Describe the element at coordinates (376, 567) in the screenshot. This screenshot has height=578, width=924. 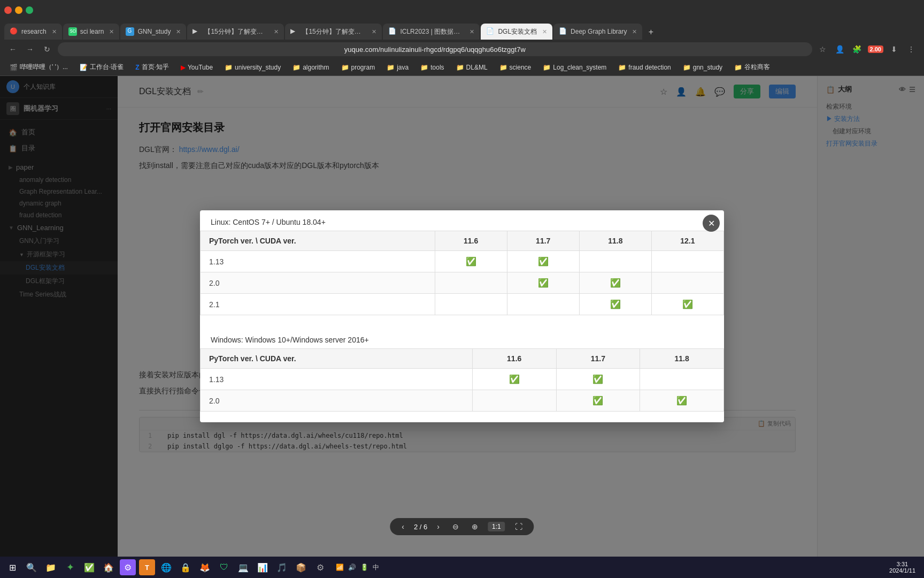
I see `lang-icon: 中` at that location.